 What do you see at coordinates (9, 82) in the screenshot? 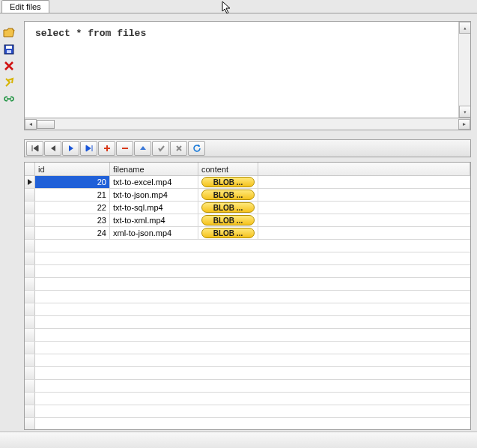
I see `execute-icon` at bounding box center [9, 82].